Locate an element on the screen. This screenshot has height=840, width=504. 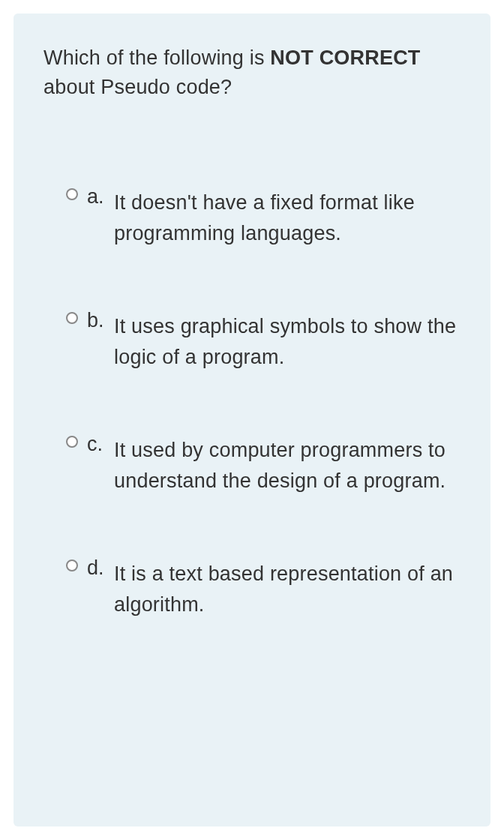
radio-a is located at coordinates (72, 194).